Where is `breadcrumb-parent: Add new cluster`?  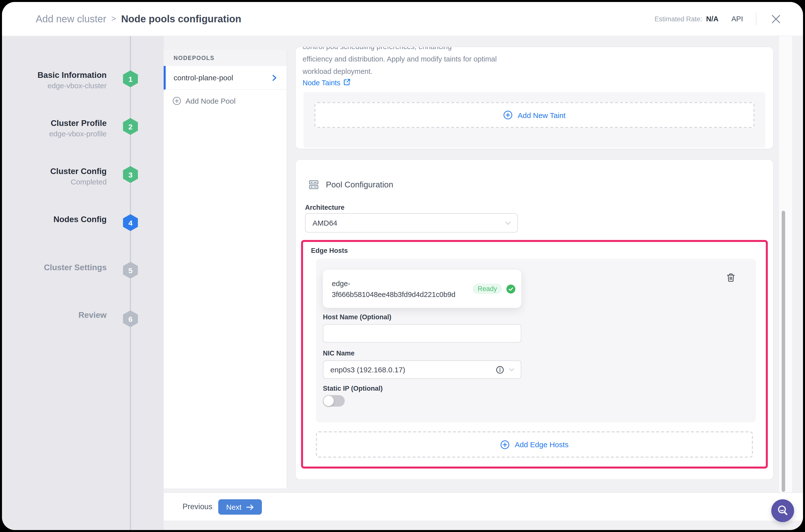 breadcrumb-parent: Add new cluster is located at coordinates (71, 19).